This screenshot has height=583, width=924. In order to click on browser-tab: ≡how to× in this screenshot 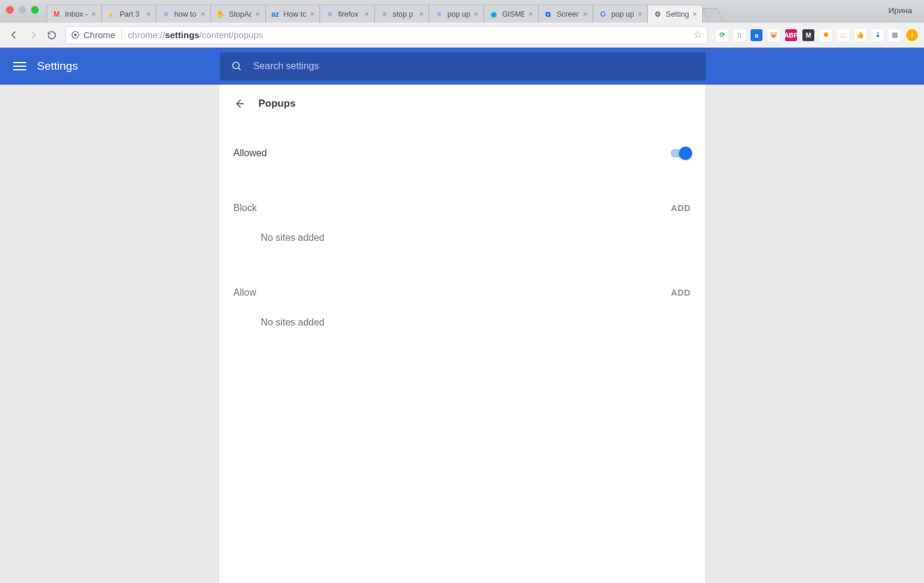, I will do `click(184, 14)`.